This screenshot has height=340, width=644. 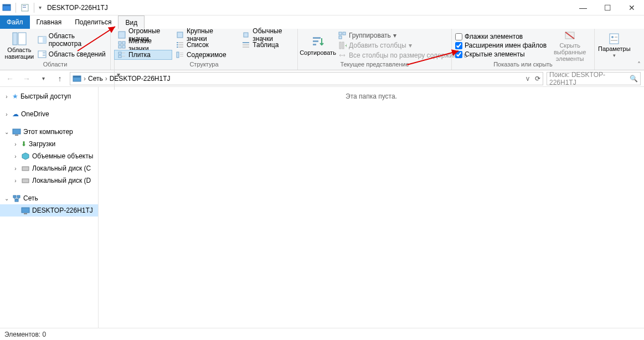 I want to click on add-columns-button: +Добавить столбцы▾, so click(x=403, y=45).